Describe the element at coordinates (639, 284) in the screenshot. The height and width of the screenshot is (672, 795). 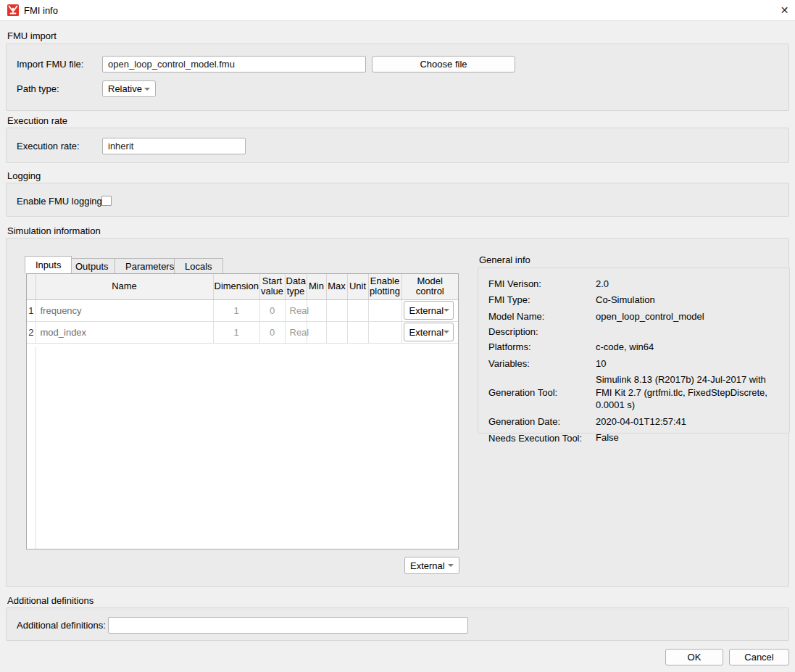
I see `general-info-row: FMI Verison: 2.0` at that location.